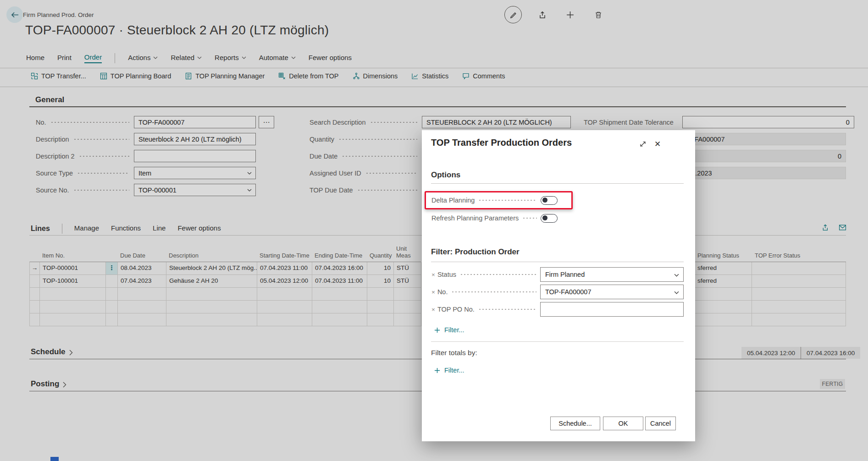 This screenshot has width=868, height=461. What do you see at coordinates (49, 384) in the screenshot?
I see `section-posting: Posting` at bounding box center [49, 384].